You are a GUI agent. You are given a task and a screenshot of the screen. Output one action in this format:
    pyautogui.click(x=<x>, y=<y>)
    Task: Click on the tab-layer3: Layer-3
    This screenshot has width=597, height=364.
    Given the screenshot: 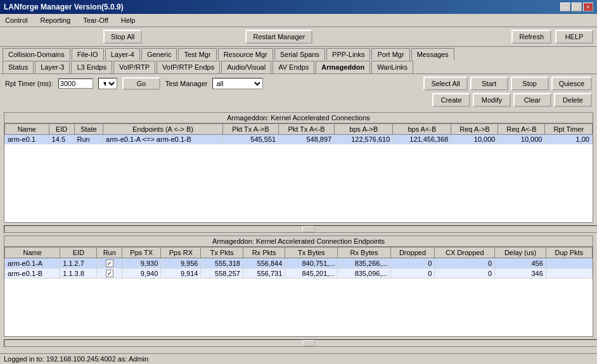 What is the action you would take?
    pyautogui.click(x=52, y=67)
    